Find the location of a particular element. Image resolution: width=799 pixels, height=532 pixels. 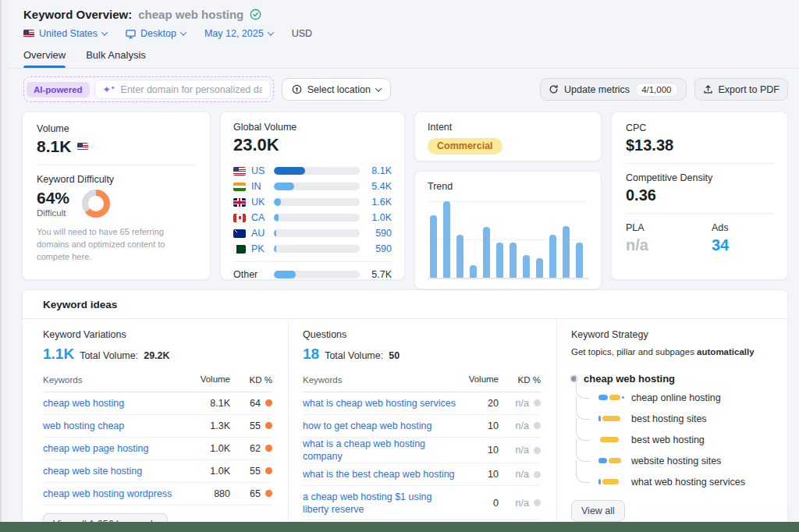

page-title: Keyword Overview: is located at coordinates (78, 14).